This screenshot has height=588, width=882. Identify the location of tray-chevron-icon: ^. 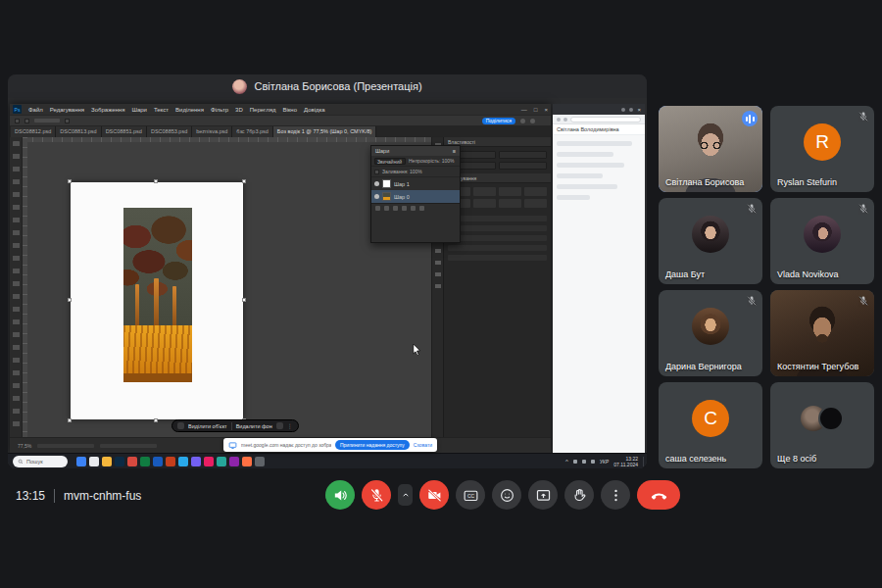
(566, 462).